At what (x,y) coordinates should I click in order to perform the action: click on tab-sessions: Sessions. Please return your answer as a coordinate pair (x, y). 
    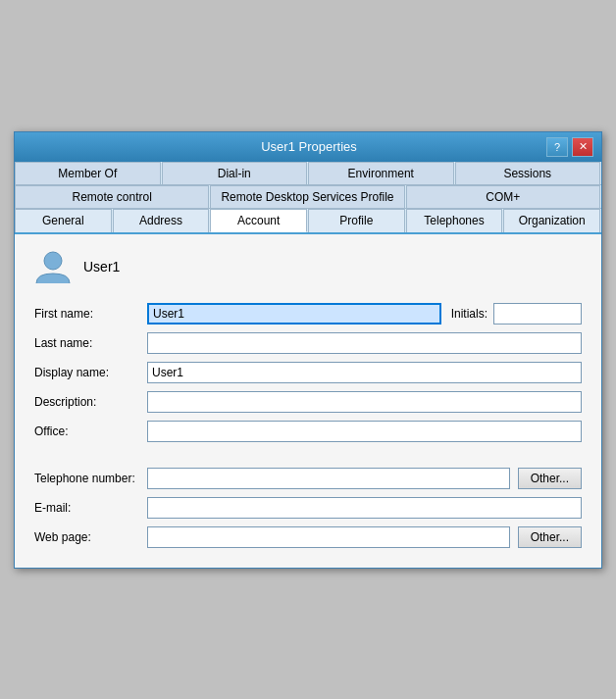
    Looking at the image, I should click on (528, 173).